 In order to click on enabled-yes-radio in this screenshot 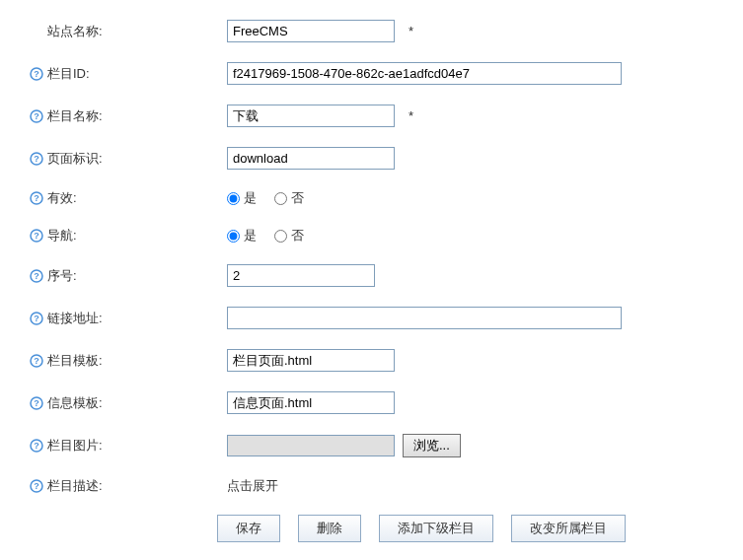, I will do `click(233, 199)`.